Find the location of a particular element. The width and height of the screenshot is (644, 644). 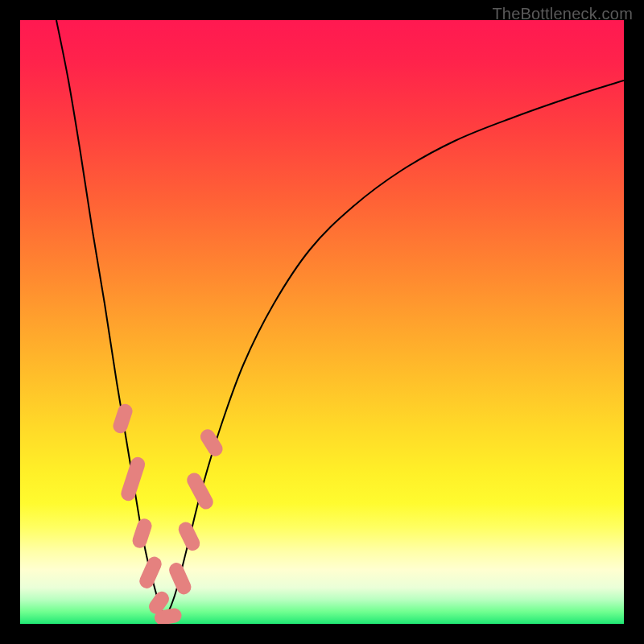

markers-group is located at coordinates (168, 513).